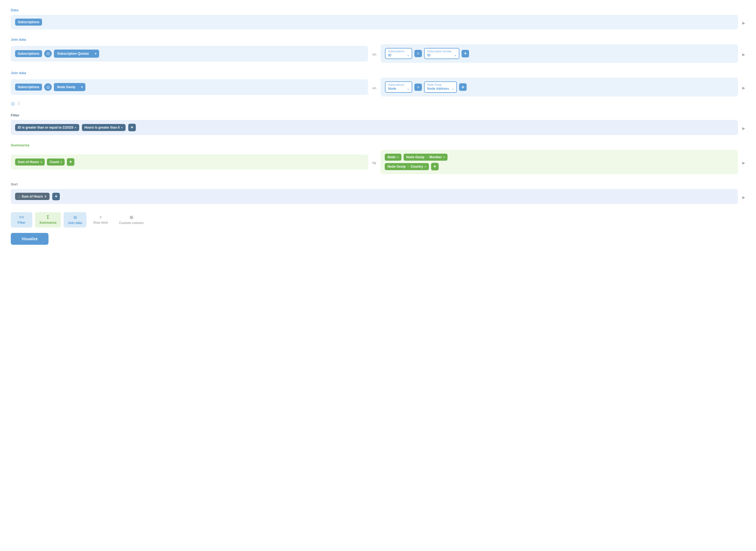 Image resolution: width=756 pixels, height=551 pixels. Describe the element at coordinates (744, 23) in the screenshot. I see `data-run-button: ▶` at that location.